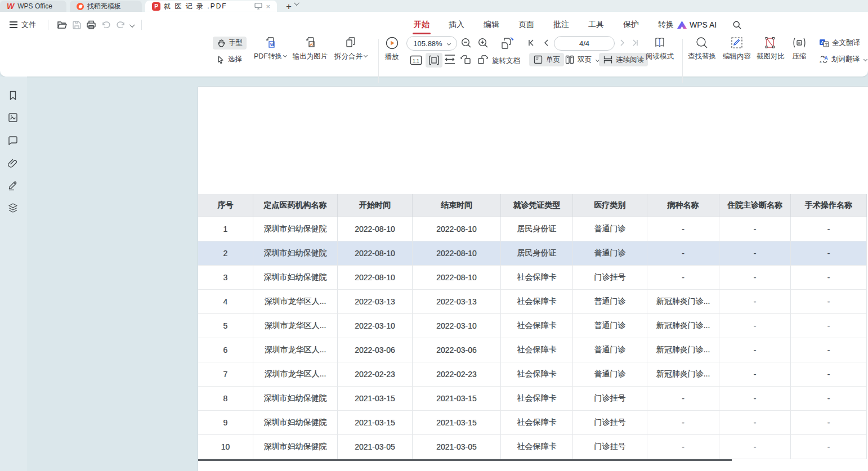  What do you see at coordinates (23, 25) in the screenshot?
I see `file-menu-button: 文件` at bounding box center [23, 25].